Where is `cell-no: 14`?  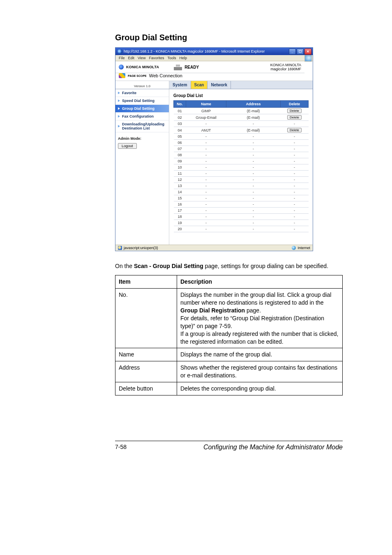
cell-no: 14 is located at coordinates (180, 192).